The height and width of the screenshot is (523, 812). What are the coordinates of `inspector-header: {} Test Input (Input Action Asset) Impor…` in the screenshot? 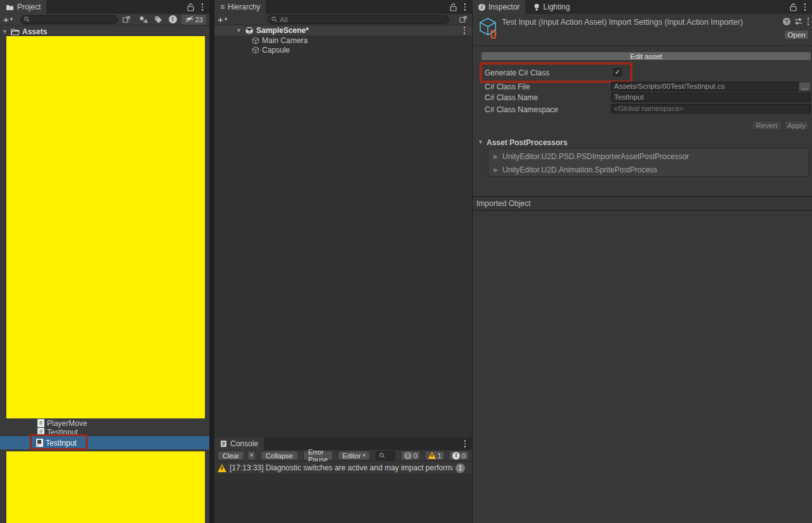 It's located at (642, 30).